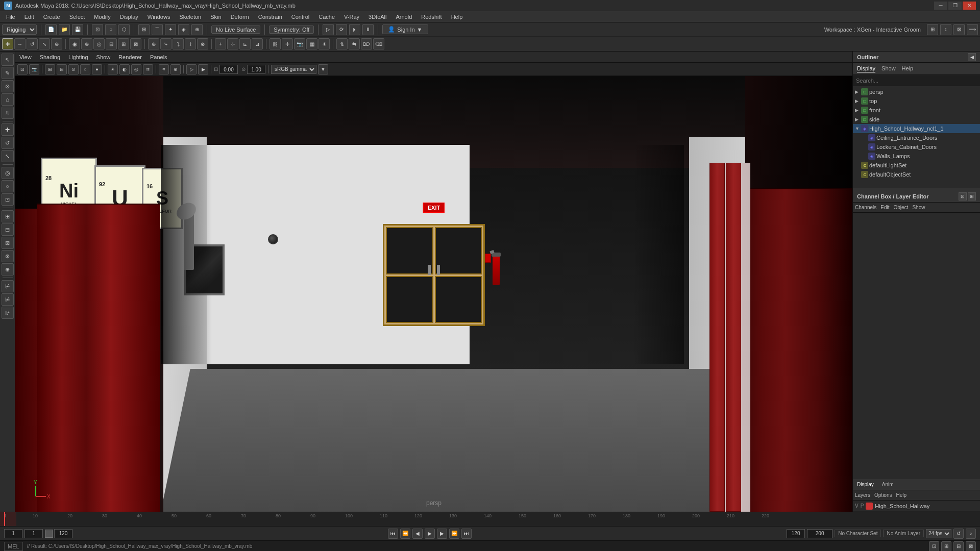 This screenshot has height=551, width=980. What do you see at coordinates (8, 73) in the screenshot?
I see `paint-tool-btn: ✎` at bounding box center [8, 73].